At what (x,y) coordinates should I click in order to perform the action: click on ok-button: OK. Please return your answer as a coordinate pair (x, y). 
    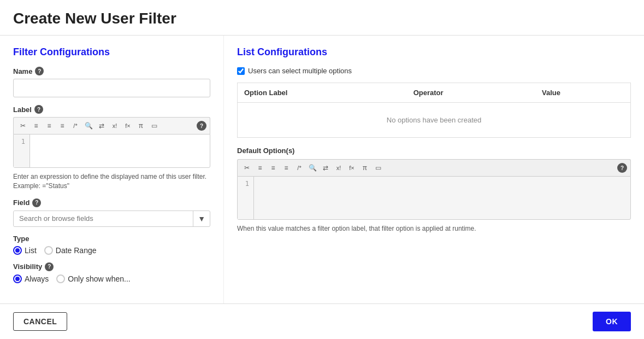
    Looking at the image, I should click on (612, 322).